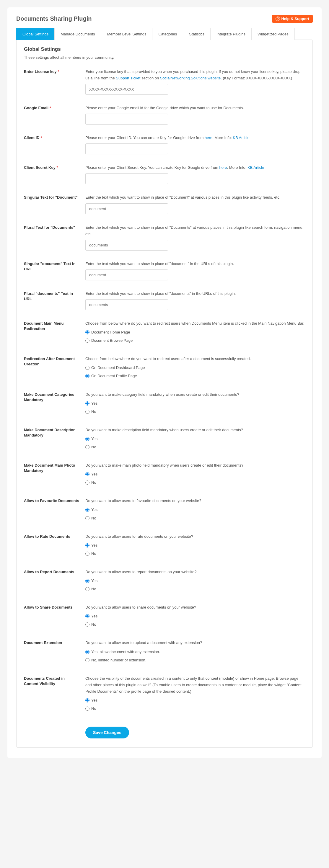 Image resolution: width=329 pixels, height=868 pixels. Describe the element at coordinates (52, 475) in the screenshot. I see `label-photo-mandatory: Make Document Main Photo Mandatory` at that location.